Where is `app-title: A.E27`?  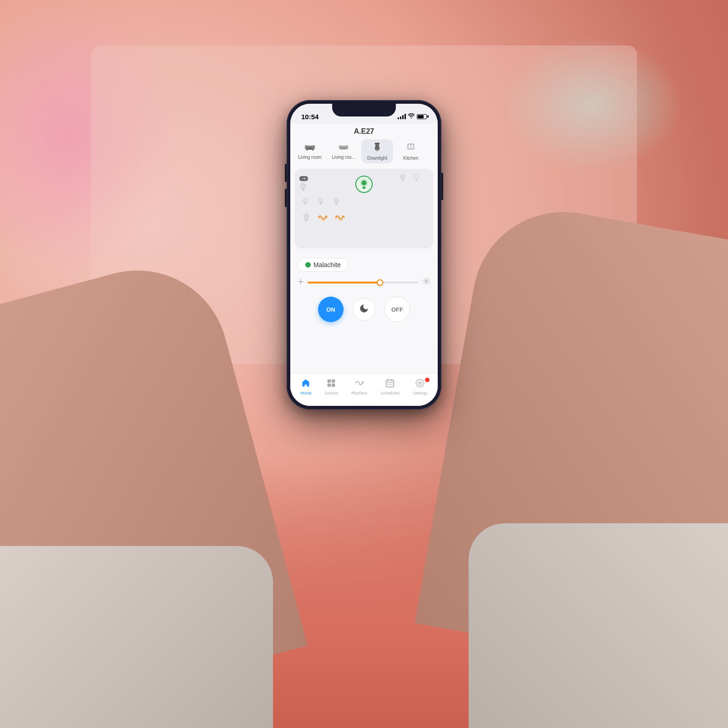 app-title: A.E27 is located at coordinates (364, 131).